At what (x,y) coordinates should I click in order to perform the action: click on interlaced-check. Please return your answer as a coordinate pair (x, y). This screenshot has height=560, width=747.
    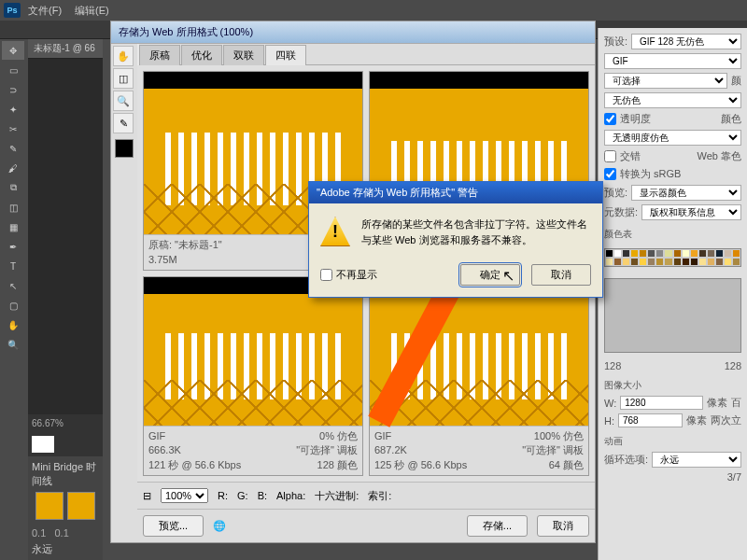
    Looking at the image, I should click on (611, 157).